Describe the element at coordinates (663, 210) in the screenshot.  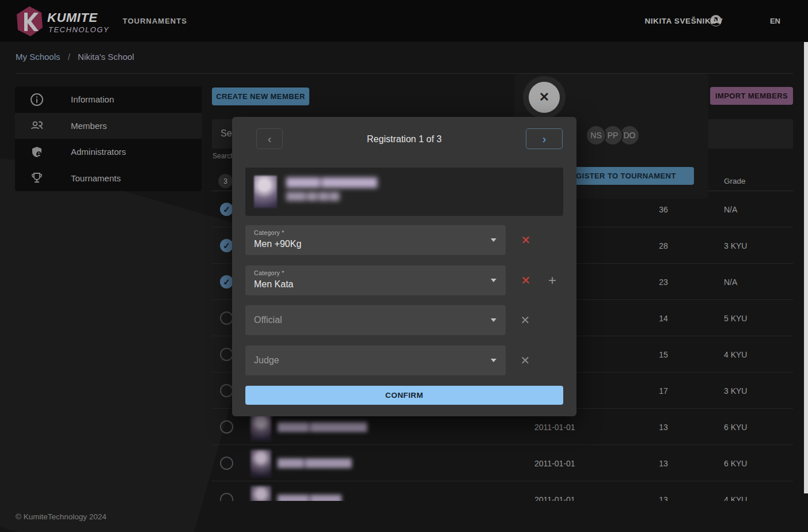
I see `member-age: 36` at that location.